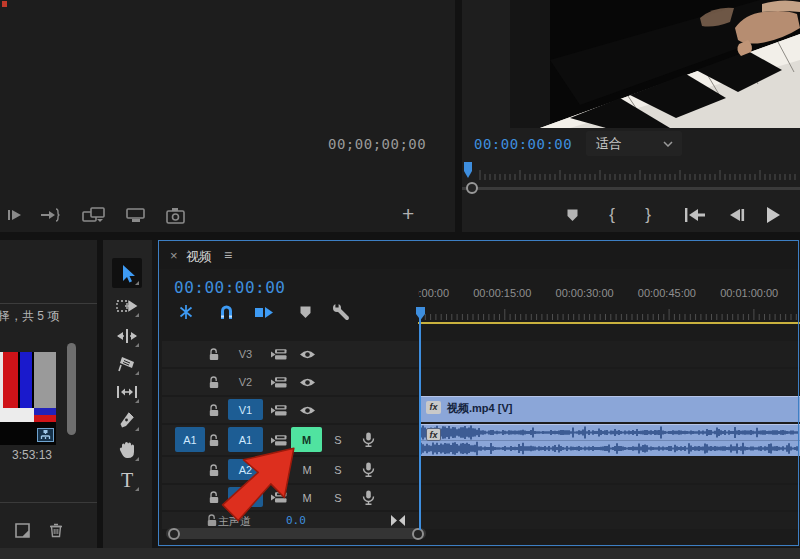 The image size is (800, 559). I want to click on slip-tool, so click(127, 392).